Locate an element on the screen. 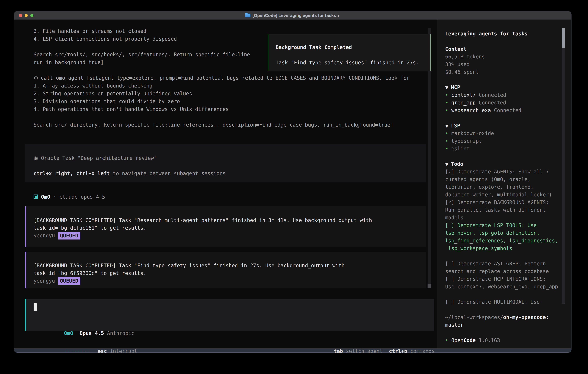  minimize-button is located at coordinates (26, 16).